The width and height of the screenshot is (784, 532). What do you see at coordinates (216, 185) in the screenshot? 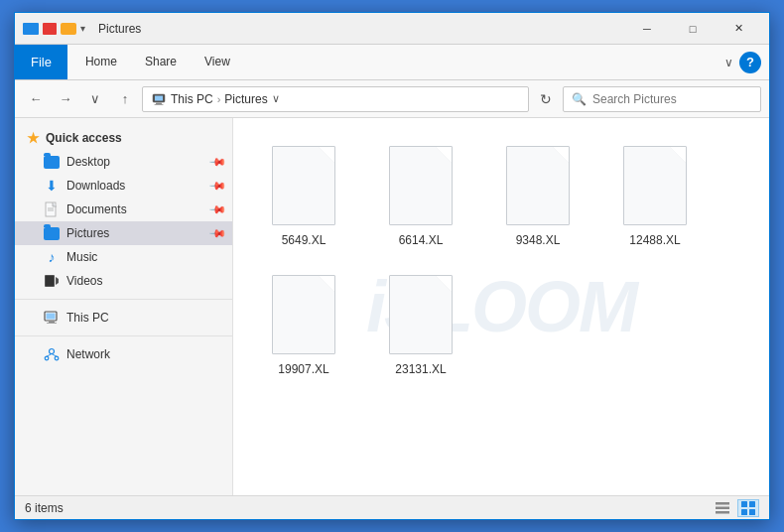
I see `pin-icon-downloads: 📌` at bounding box center [216, 185].